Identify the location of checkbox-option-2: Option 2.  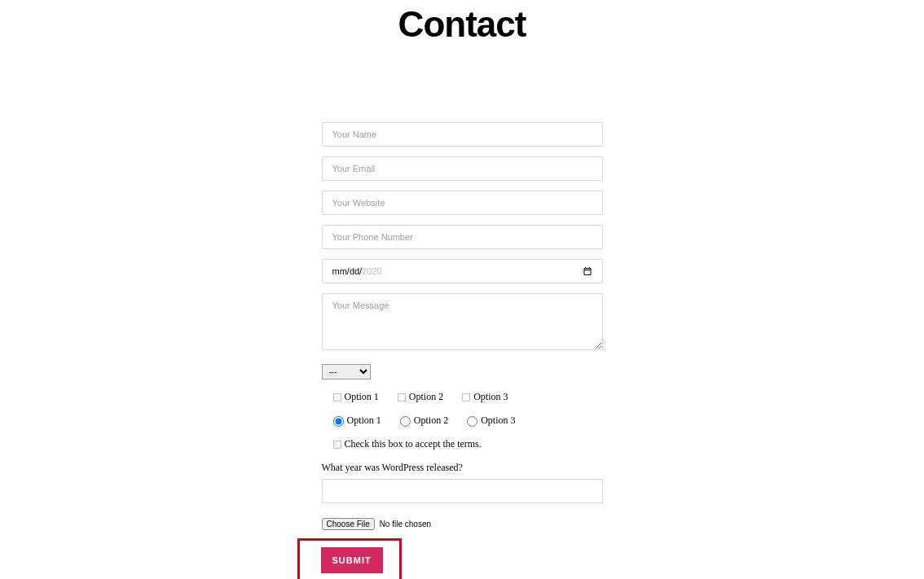
(420, 397).